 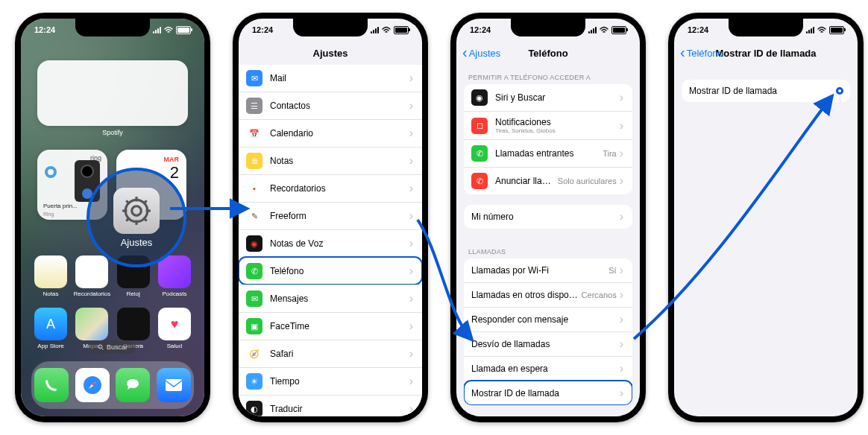 I want to click on telefono-row: Desvío de llamadas, so click(x=548, y=344).